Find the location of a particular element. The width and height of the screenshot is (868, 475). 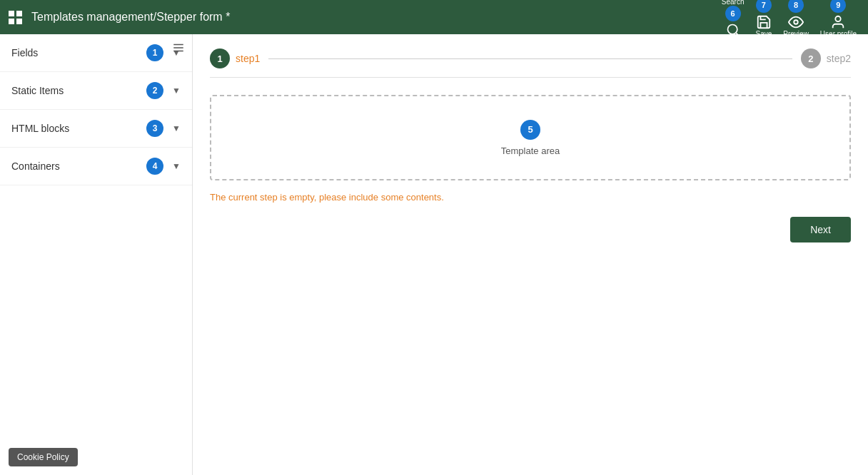

search-icon is located at coordinates (733, 30).